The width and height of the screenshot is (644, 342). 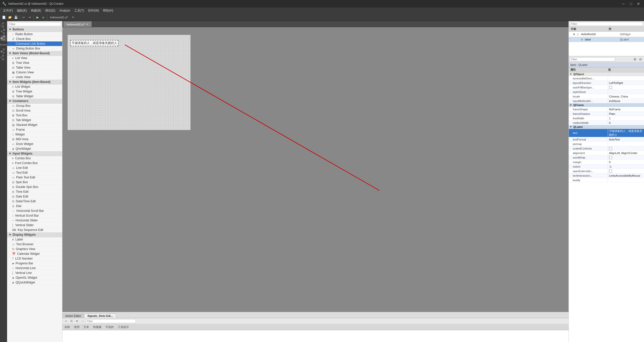 I want to click on menu-edit: 编辑(E), so click(x=22, y=11).